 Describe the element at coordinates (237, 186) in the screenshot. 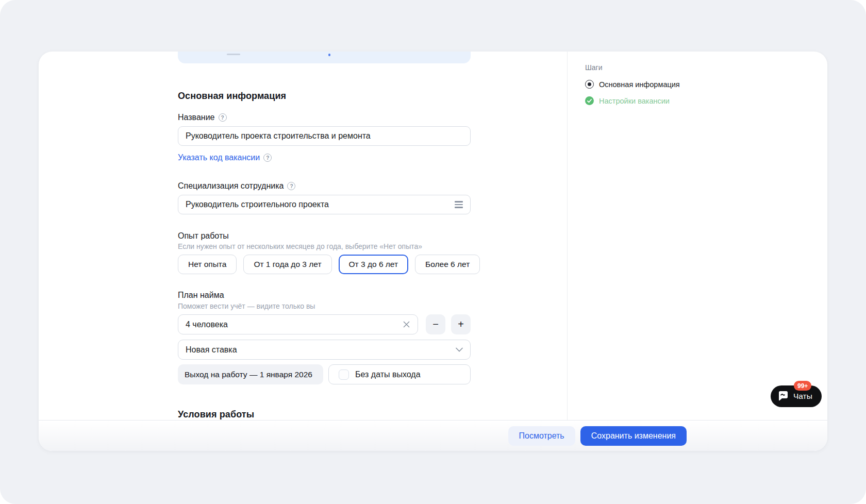

I see `specialization-field-label: Специализация сотрудника ?` at that location.